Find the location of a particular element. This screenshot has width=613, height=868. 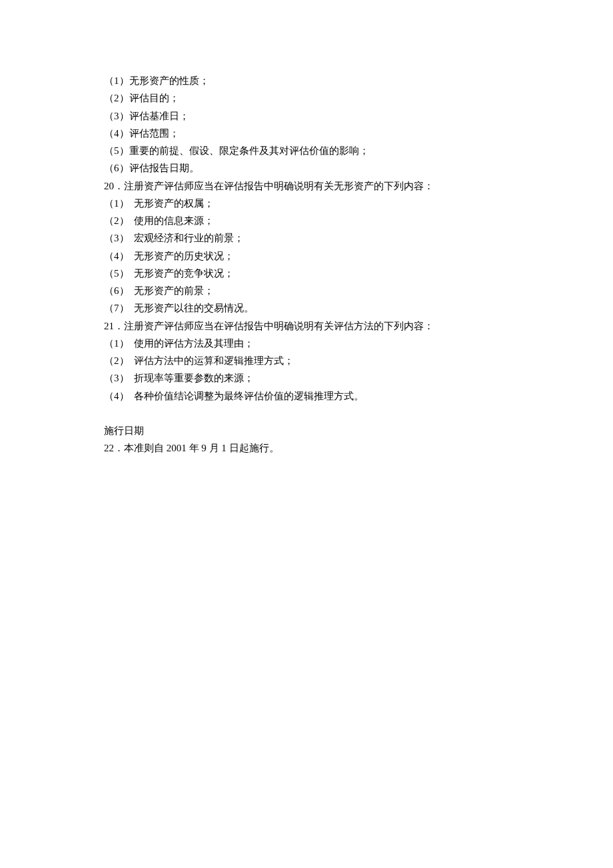

text-line: 22．本准则自 2001 年 9 月 1 日起施行。 is located at coordinates (317, 448).